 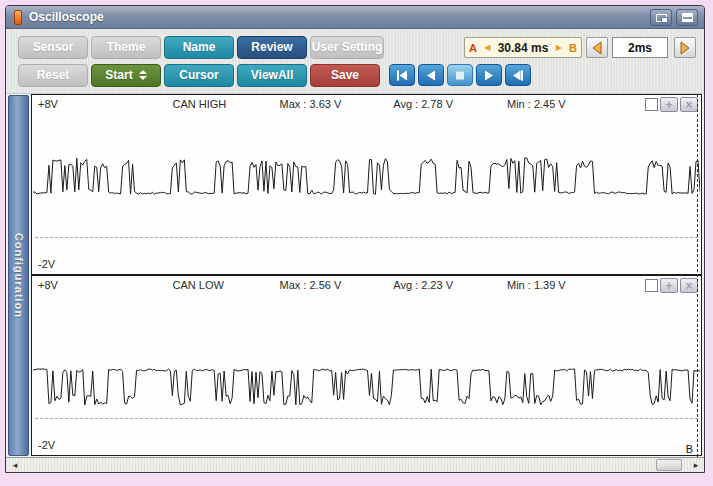 What do you see at coordinates (199, 48) in the screenshot?
I see `name-button: Name` at bounding box center [199, 48].